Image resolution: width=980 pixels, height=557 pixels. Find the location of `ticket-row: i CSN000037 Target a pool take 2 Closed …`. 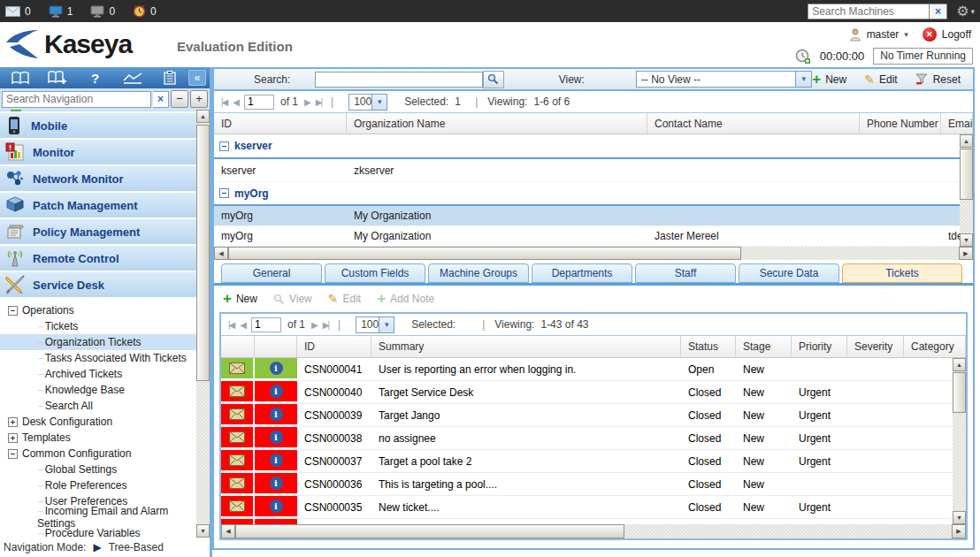

ticket-row: i CSN000037 Target a pool take 2 Closed … is located at coordinates (593, 462).